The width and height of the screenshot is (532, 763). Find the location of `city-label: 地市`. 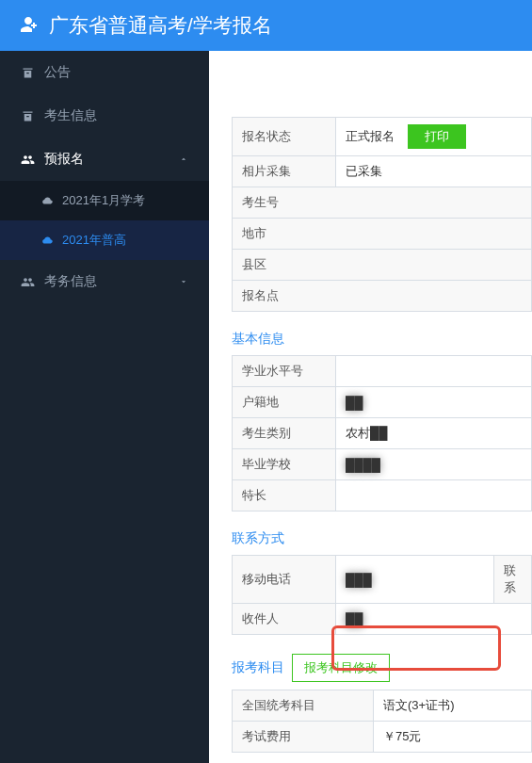

city-label: 地市 is located at coordinates (382, 234).